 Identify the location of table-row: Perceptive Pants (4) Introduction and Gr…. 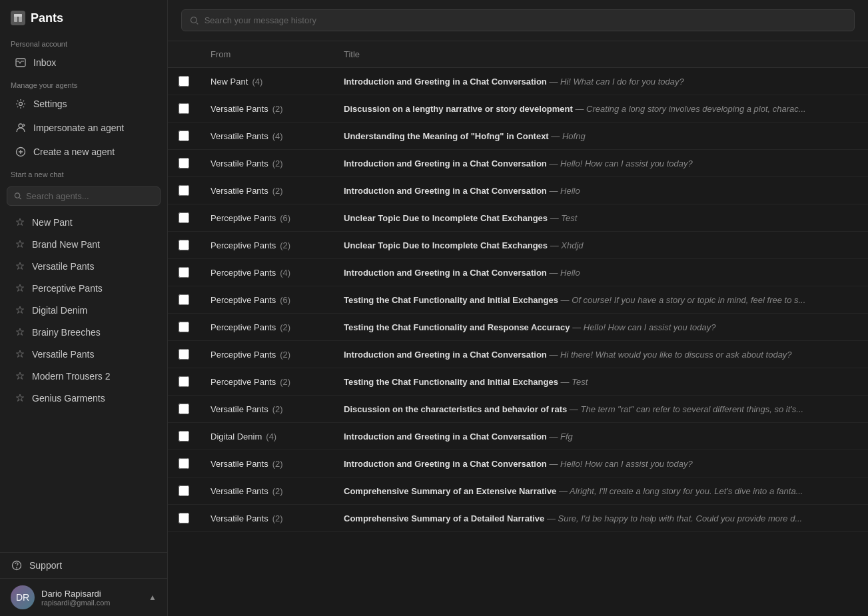
(518, 273).